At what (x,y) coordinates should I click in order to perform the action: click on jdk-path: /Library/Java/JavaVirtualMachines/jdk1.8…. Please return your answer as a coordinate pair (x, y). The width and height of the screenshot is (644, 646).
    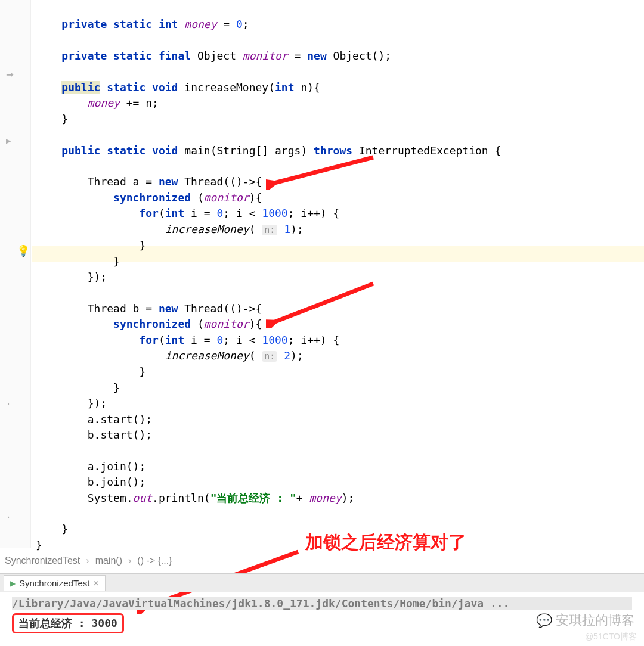
    Looking at the image, I should click on (322, 603).